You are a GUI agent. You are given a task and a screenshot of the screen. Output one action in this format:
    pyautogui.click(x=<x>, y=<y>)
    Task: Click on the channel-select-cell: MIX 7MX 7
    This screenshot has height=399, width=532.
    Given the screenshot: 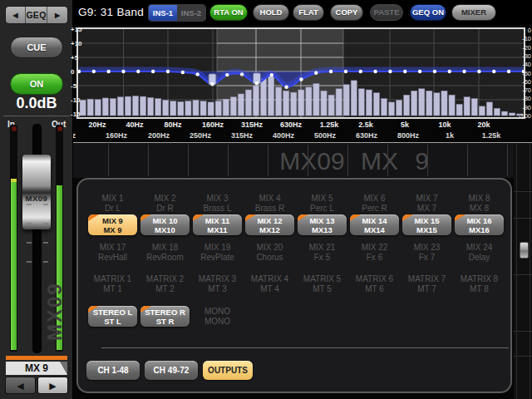 What is the action you would take?
    pyautogui.click(x=427, y=203)
    